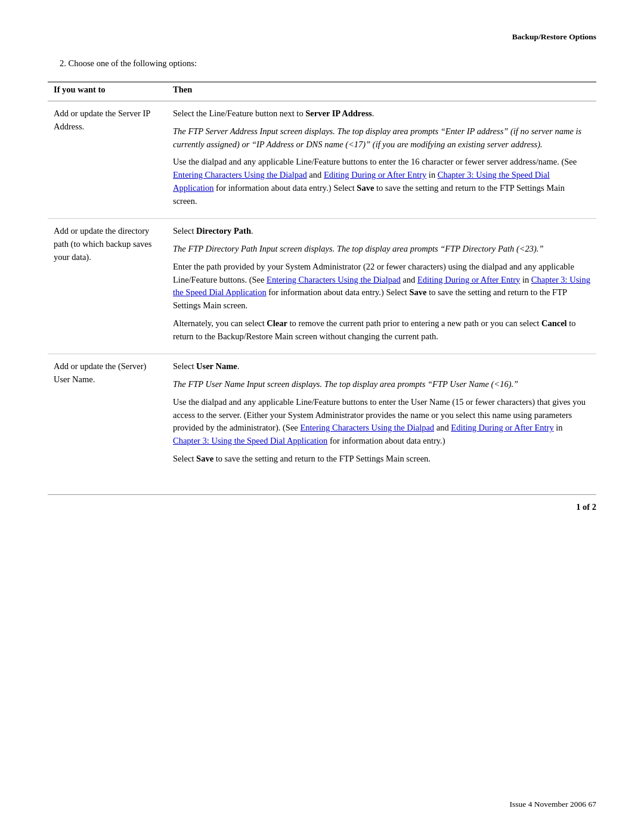 The image size is (644, 833). I want to click on bold-save-1: Save, so click(365, 188).